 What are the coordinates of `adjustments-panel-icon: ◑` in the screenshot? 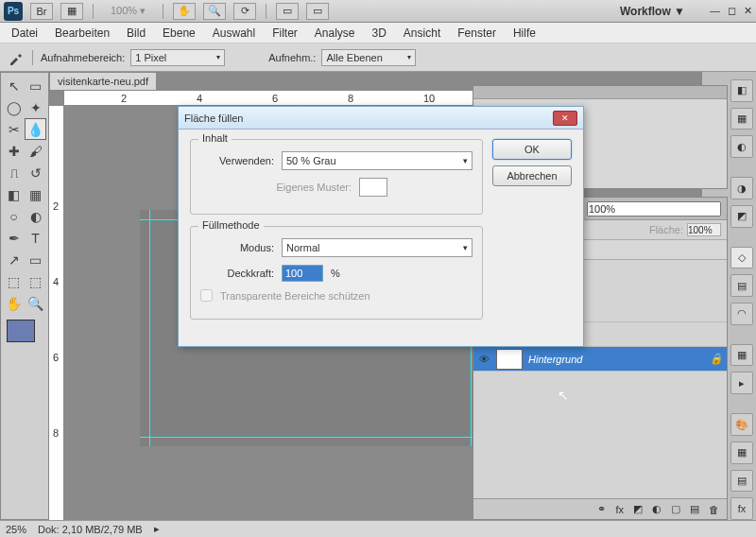 It's located at (742, 188).